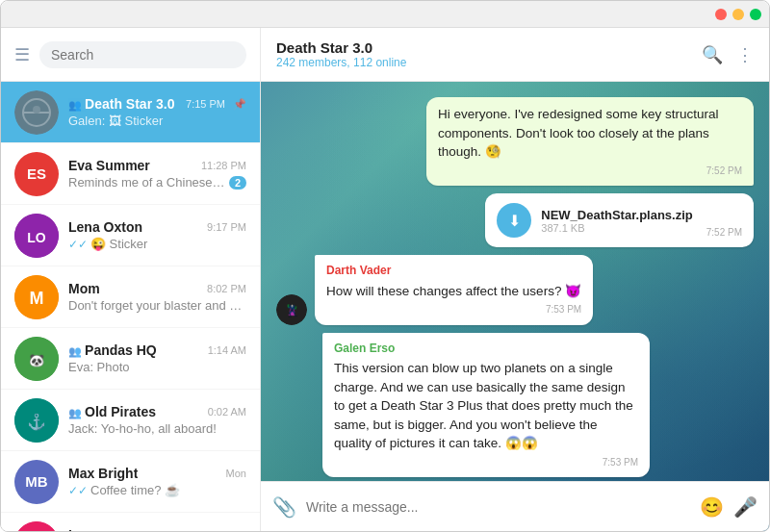 The width and height of the screenshot is (770, 532). What do you see at coordinates (238, 183) in the screenshot?
I see `unread-badge-eva-summer: 2` at bounding box center [238, 183].